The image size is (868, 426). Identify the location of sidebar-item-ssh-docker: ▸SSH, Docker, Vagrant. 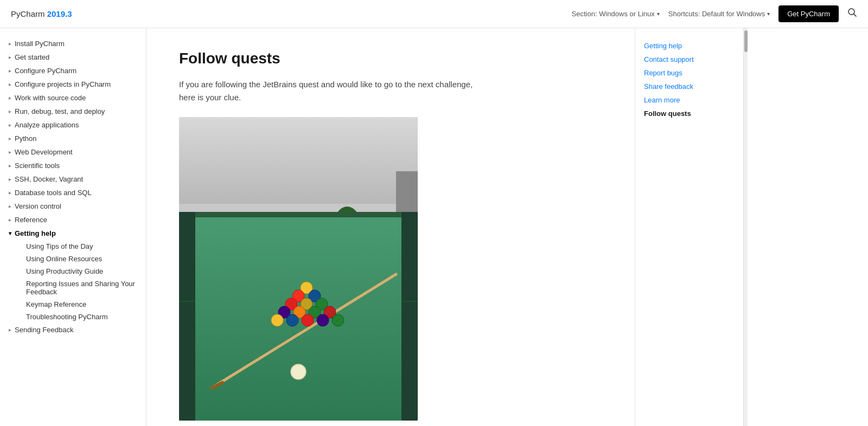
(73, 179).